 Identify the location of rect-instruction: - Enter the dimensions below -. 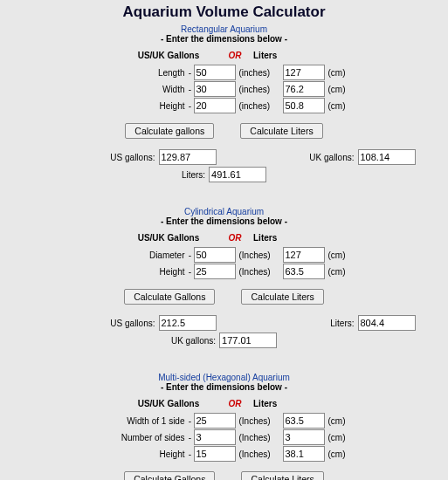
(224, 38).